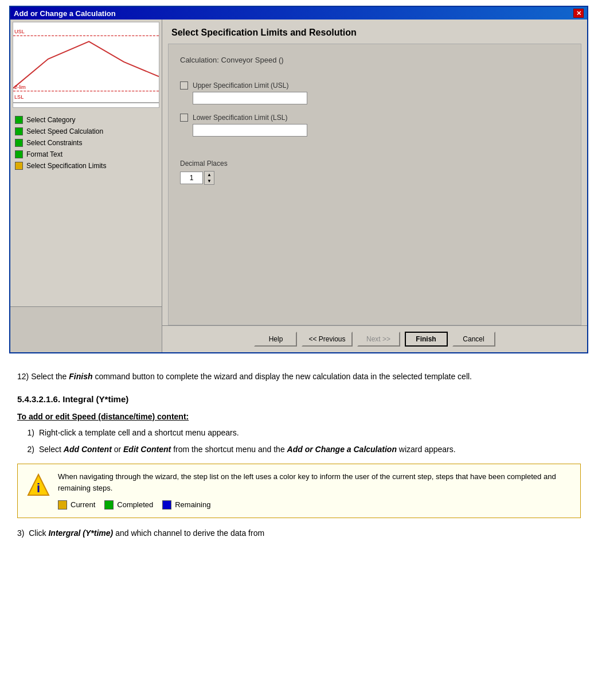 The width and height of the screenshot is (598, 700). I want to click on step-item-5: Select Specification Limits, so click(86, 166).